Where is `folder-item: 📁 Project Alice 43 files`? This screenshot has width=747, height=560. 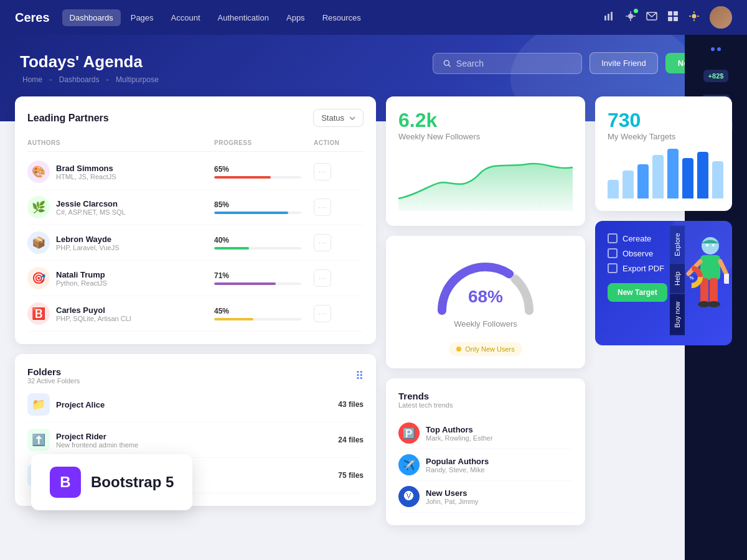 folder-item: 📁 Project Alice 43 files is located at coordinates (195, 404).